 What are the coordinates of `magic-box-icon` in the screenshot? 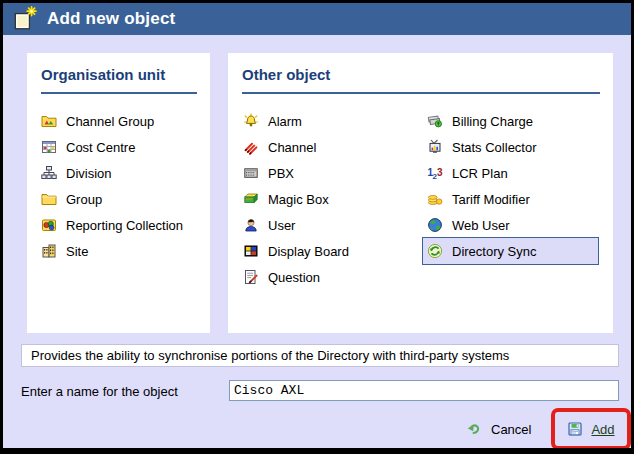 It's located at (251, 199).